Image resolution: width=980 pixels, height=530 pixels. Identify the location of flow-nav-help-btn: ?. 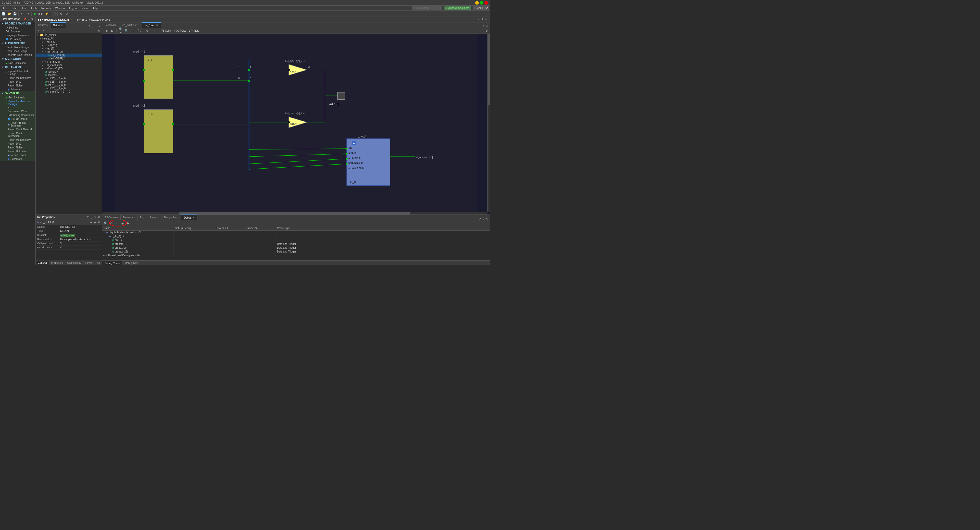
(29, 19).